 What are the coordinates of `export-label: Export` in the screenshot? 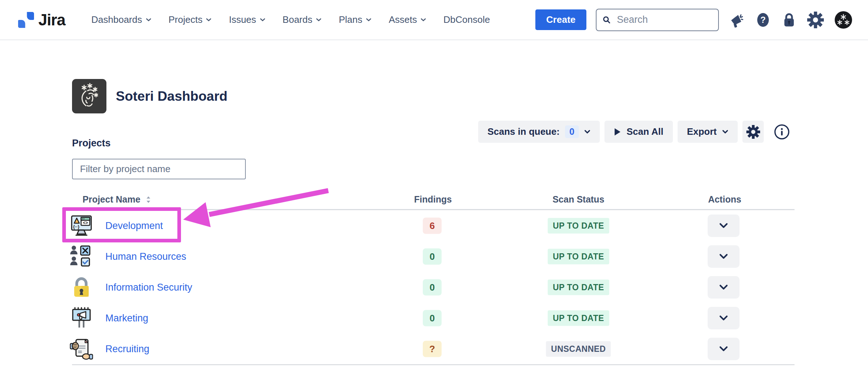 It's located at (702, 132).